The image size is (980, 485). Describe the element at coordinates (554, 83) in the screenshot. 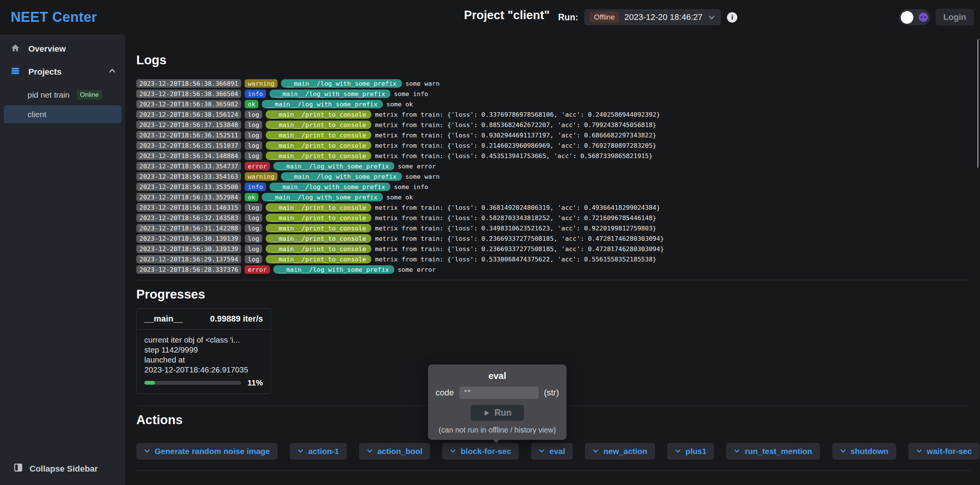

I see `log-row: 2023-12-20T18:56:38.366891 warning __mai…` at that location.